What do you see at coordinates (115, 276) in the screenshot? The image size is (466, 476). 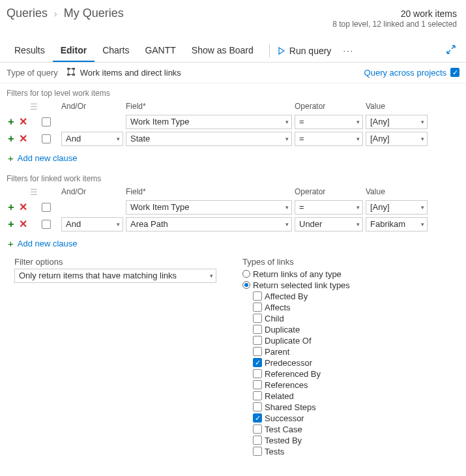 I see `filter-options-select: Only return items that have matching lin…` at bounding box center [115, 276].